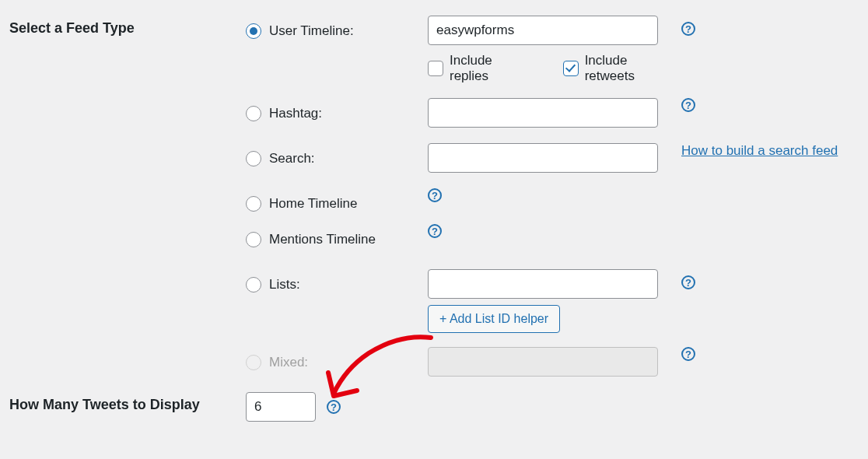 The width and height of the screenshot is (868, 459). What do you see at coordinates (487, 68) in the screenshot?
I see `include-replies-label: Include replies` at bounding box center [487, 68].